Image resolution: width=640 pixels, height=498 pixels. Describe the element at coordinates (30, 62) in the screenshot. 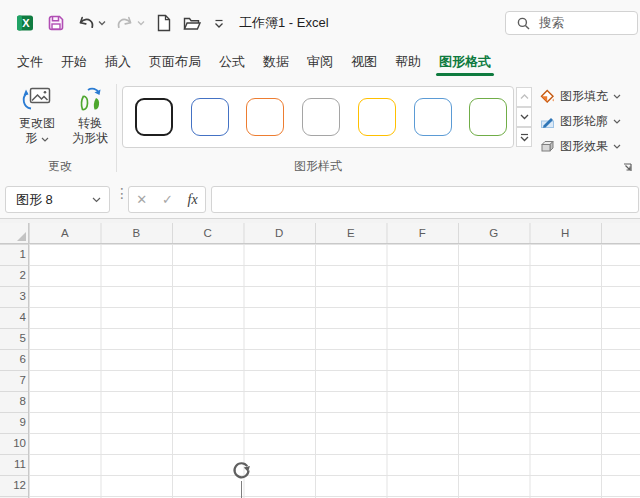

I see `tab-1: 文件` at that location.